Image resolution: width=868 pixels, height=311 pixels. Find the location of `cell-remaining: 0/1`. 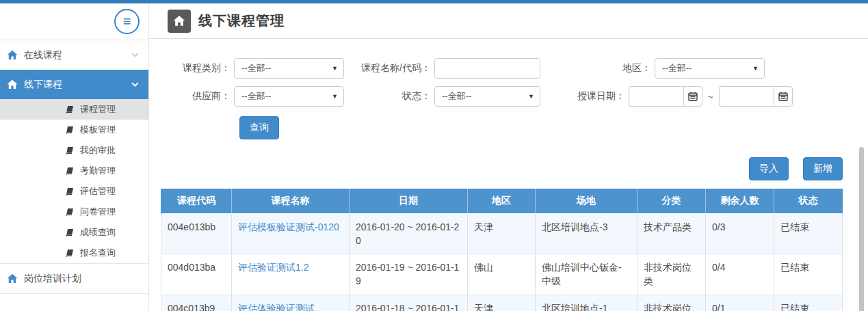

cell-remaining: 0/1 is located at coordinates (740, 303).